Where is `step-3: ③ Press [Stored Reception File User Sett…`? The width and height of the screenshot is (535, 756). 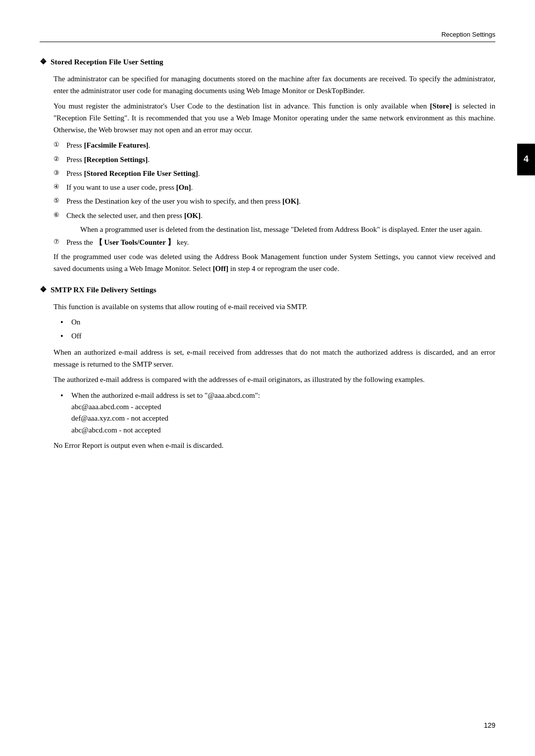
step-3: ③ Press [Stored Reception File User Sett… is located at coordinates (274, 173).